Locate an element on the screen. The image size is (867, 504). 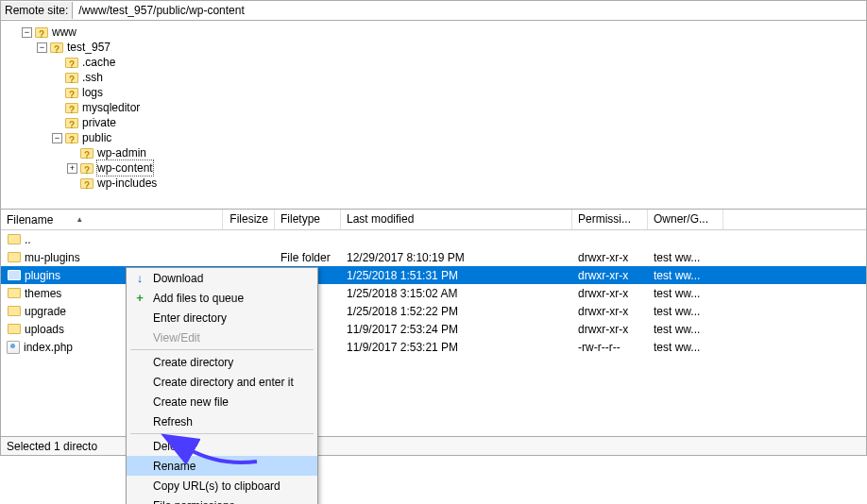
add-icon: + is located at coordinates (140, 298).